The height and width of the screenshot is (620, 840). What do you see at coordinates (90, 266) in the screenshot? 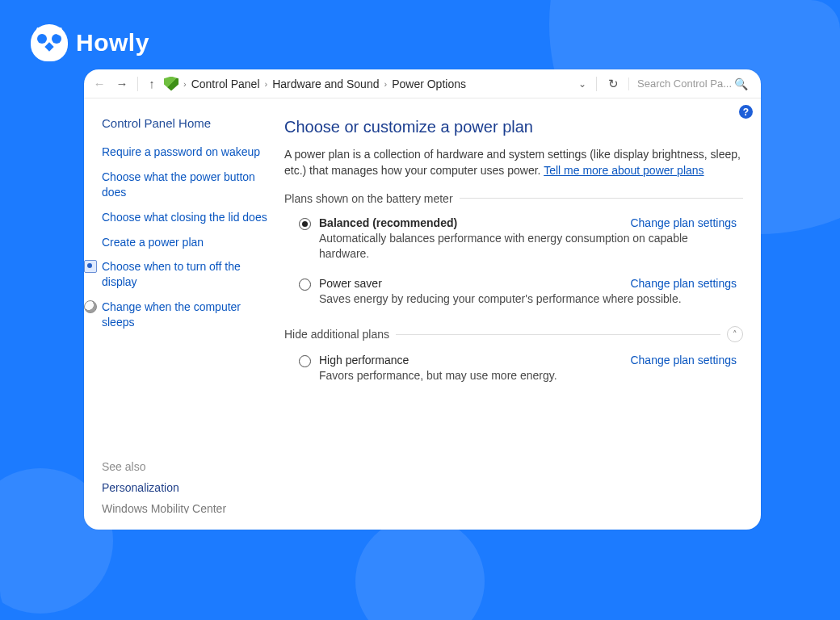
I see `monitor-icon` at bounding box center [90, 266].